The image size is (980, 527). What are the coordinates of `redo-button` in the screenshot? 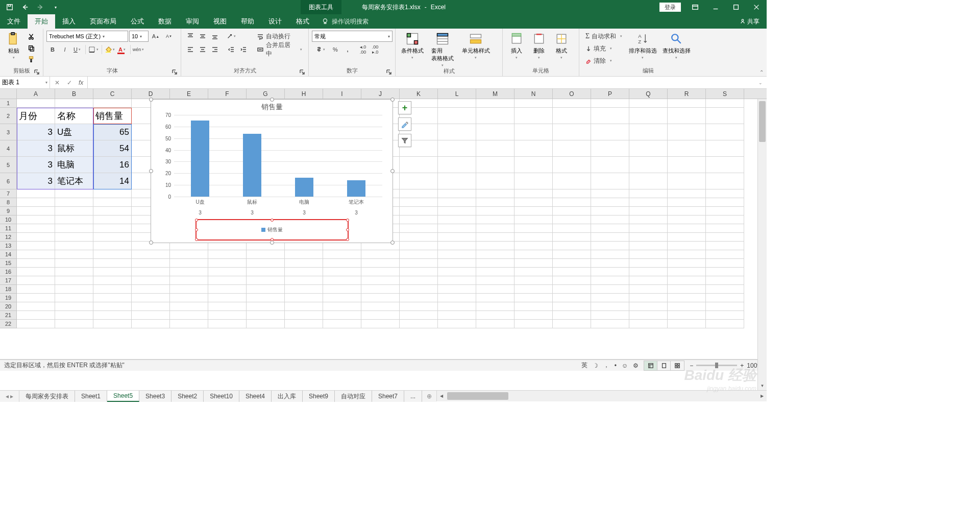 It's located at (40, 7).